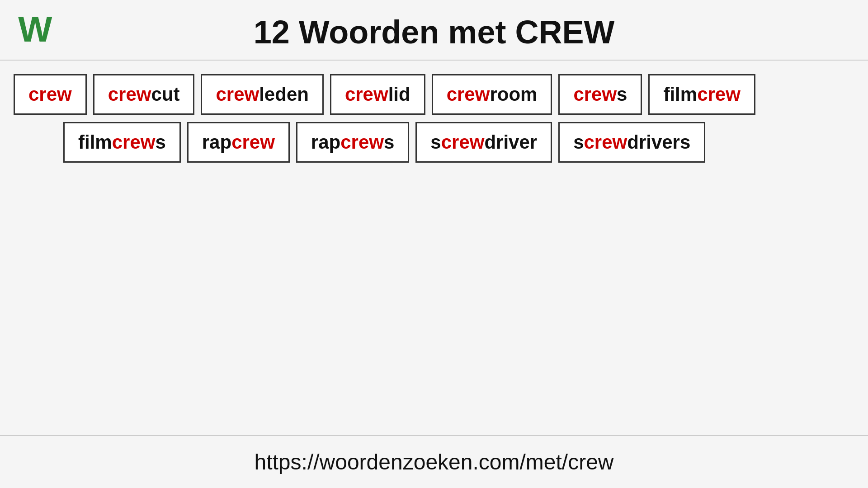 This screenshot has height=488, width=868. Describe the element at coordinates (468, 94) in the screenshot. I see `word-crewroom-highlight: crew` at that location.